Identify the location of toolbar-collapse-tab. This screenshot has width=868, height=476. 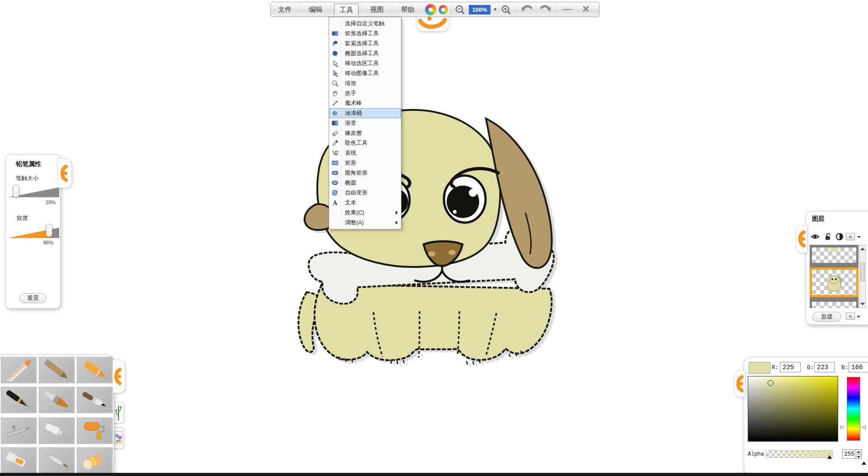
(433, 24).